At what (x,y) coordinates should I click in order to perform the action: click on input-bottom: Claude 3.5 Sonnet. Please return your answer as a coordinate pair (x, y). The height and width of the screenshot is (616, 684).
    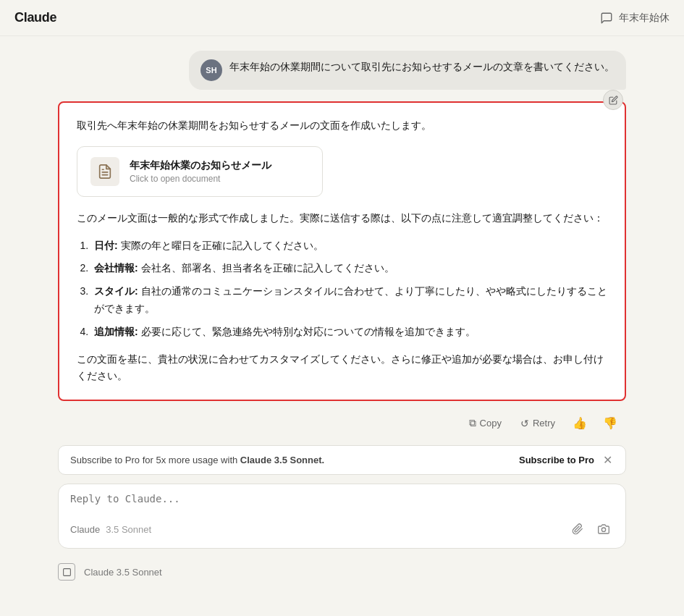
    Looking at the image, I should click on (342, 529).